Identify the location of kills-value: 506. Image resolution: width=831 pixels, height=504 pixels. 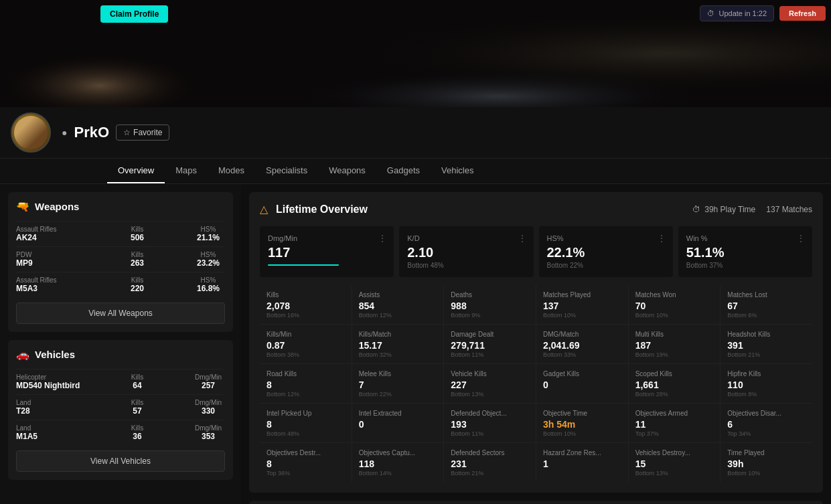
(137, 238).